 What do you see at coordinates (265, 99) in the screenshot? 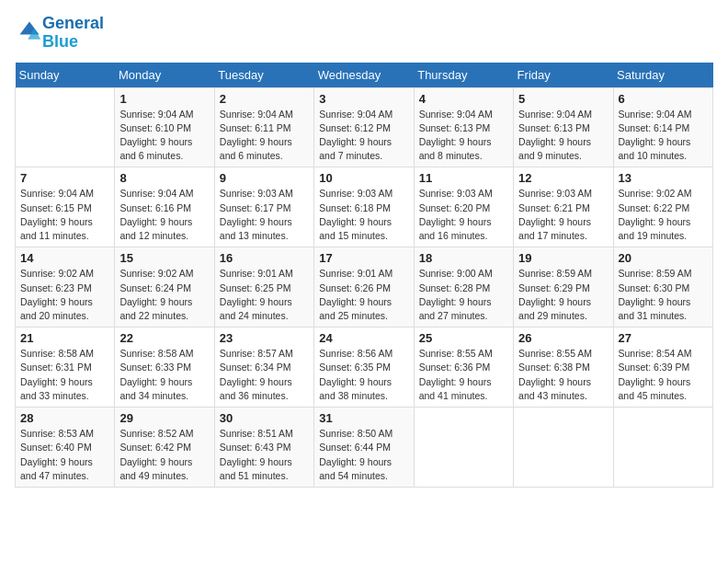
I see `day-number: 2` at bounding box center [265, 99].